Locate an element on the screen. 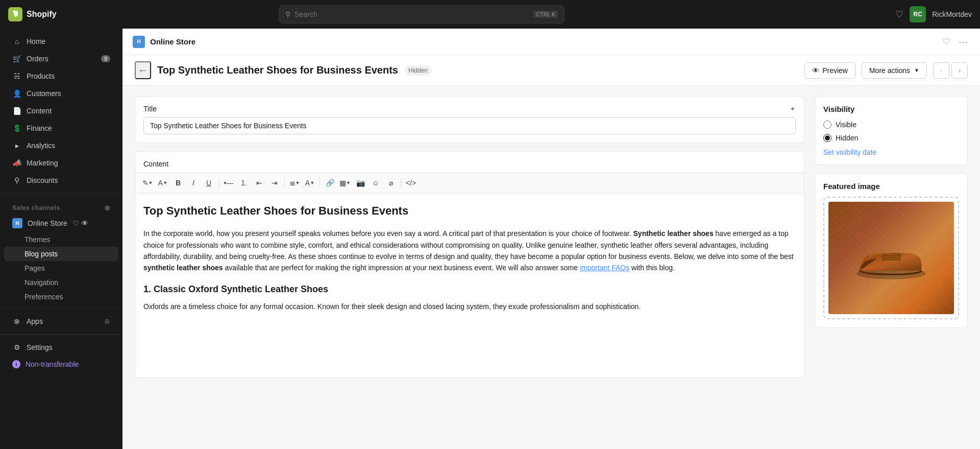 Image resolution: width=980 pixels, height=449 pixels. apps-icon: ⊗ is located at coordinates (17, 321).